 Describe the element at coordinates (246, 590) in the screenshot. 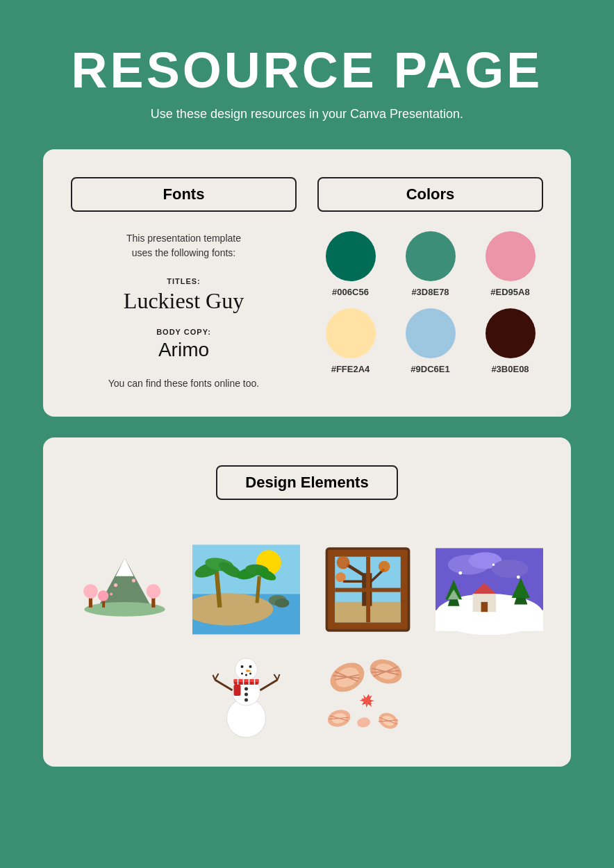

I see `tropical-beach-svg` at that location.